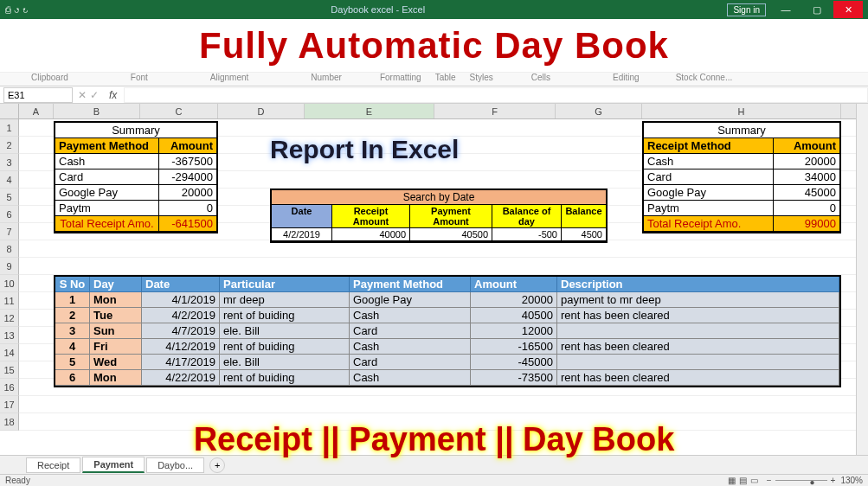  Describe the element at coordinates (188, 162) in the screenshot. I see `summary-cell: -367500` at that location.